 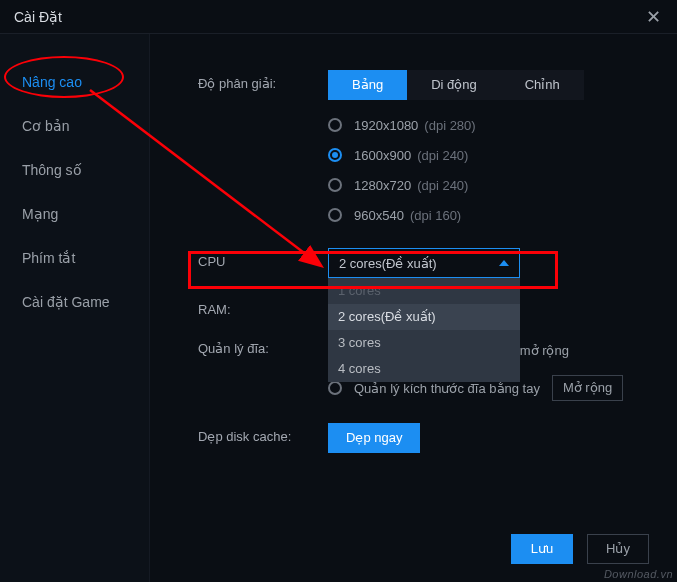 I want to click on sidebar-item-network: Mạng, so click(x=74, y=214).